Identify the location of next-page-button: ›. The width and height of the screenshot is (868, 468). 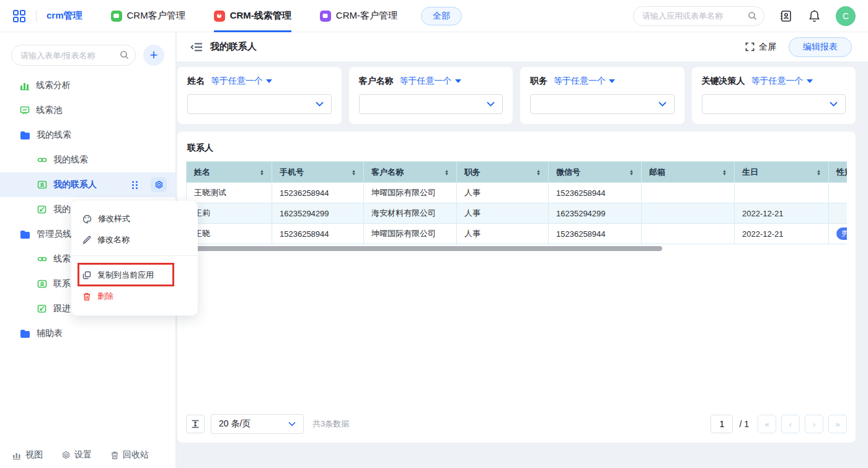
(814, 424).